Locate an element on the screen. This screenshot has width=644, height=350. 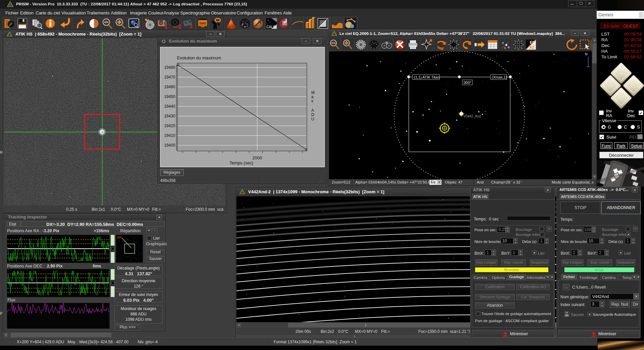
svg-text: (Xmax,1) is located at coordinates (500, 77).